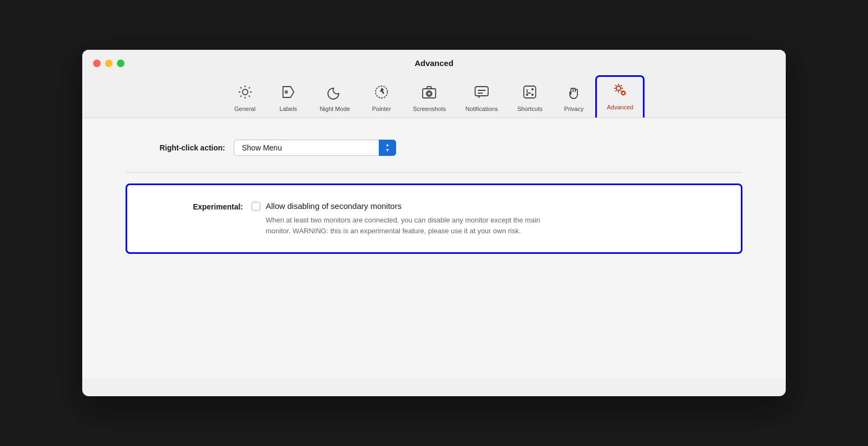 The image size is (868, 446). I want to click on right-click-action-row: Right-click action: Show Menu Show Annot…, so click(434, 148).